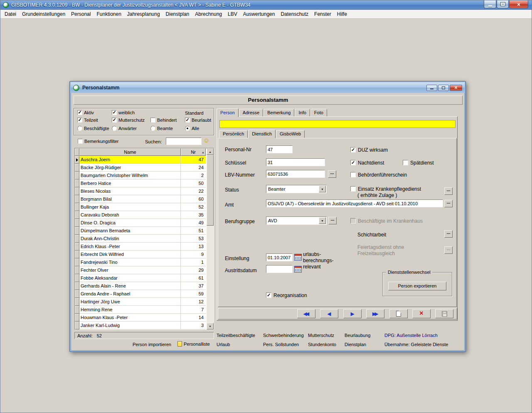  Describe the element at coordinates (152, 344) in the screenshot. I see `person-importieren-button: Person importieren` at that location.